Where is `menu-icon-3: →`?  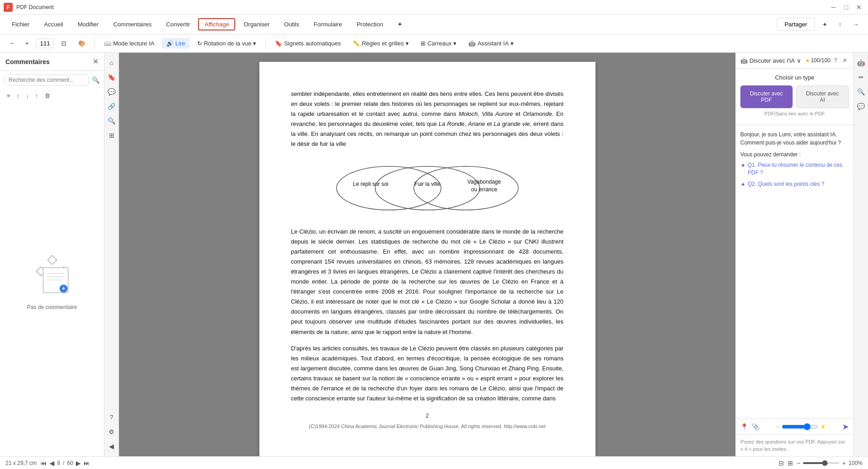 menu-icon-3: → is located at coordinates (856, 25).